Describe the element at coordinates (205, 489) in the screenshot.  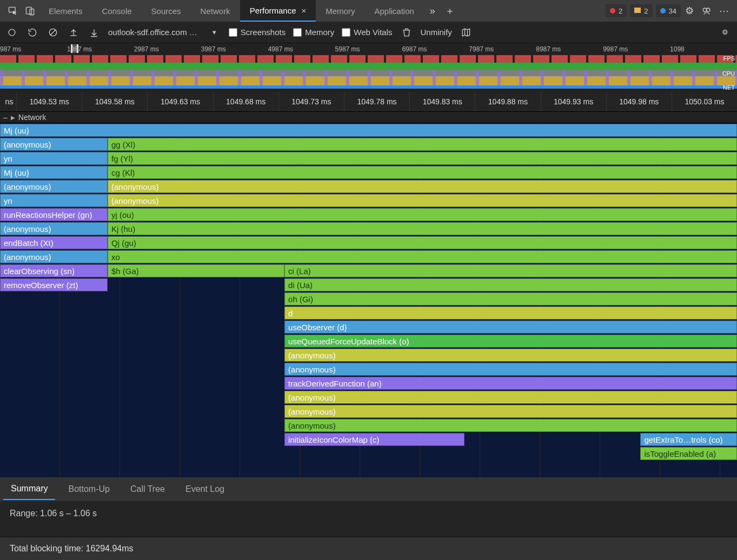
I see `tab-eventlog: Event Log` at that location.